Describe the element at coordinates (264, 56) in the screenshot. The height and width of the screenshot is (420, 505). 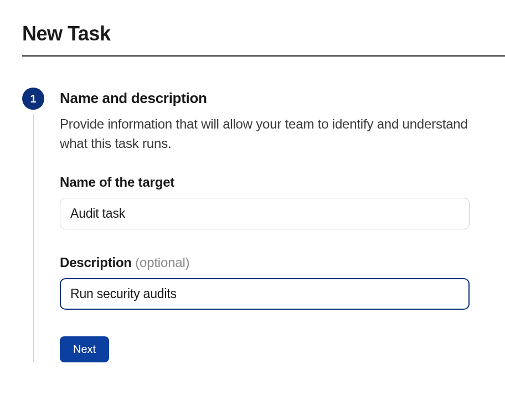
I see `title-divider` at that location.